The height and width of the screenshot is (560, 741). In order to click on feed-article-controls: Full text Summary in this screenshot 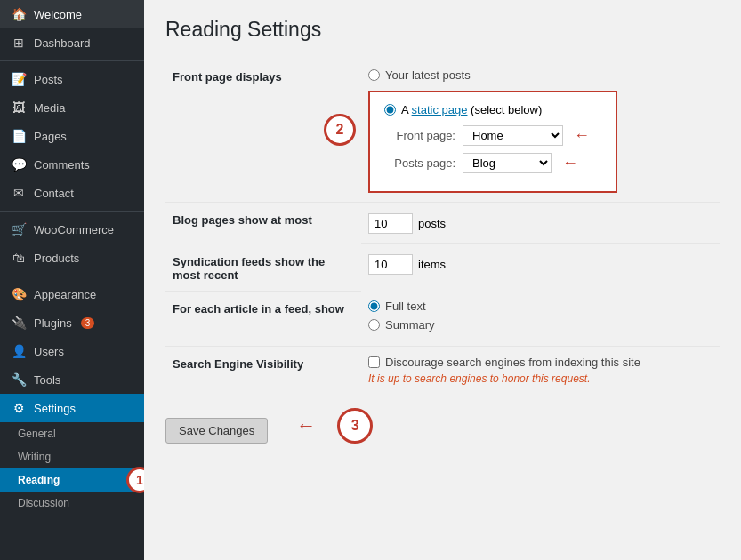, I will do `click(541, 318)`.